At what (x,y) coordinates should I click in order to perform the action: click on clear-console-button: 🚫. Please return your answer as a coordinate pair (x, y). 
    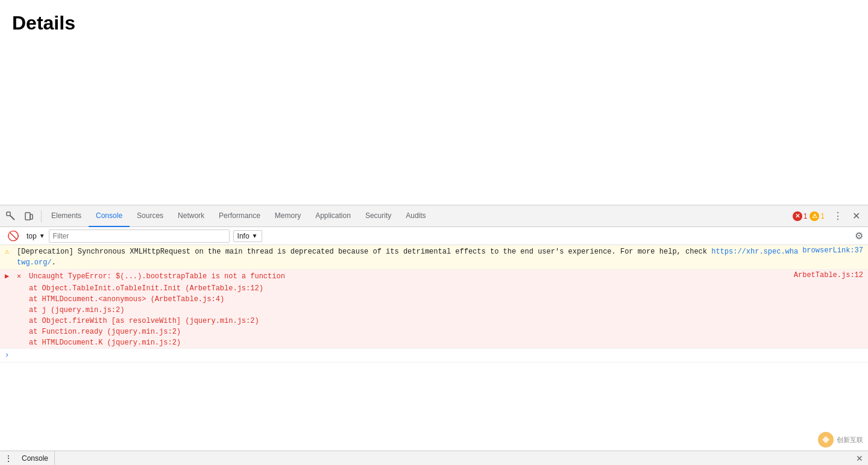
    Looking at the image, I should click on (13, 236).